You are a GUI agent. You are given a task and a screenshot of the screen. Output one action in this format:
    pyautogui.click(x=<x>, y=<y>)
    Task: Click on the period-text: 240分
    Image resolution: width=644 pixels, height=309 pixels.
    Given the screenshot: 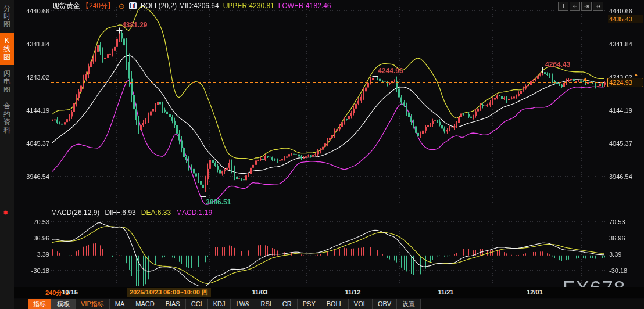 What is the action you would take?
    pyautogui.click(x=53, y=293)
    